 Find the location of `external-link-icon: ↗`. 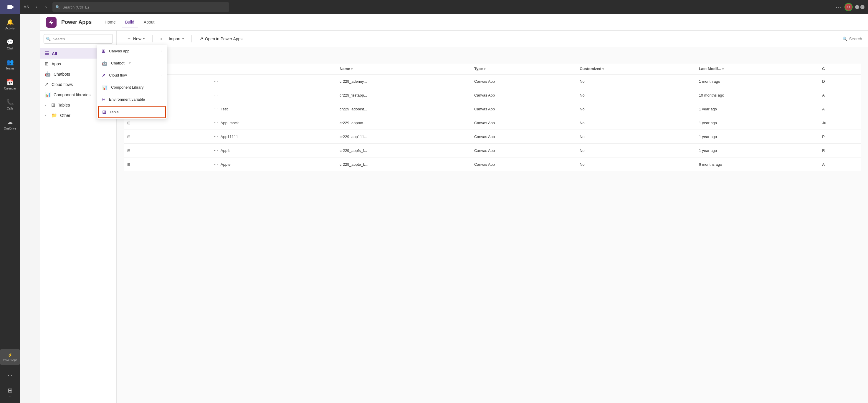

external-link-icon: ↗ is located at coordinates (129, 63).